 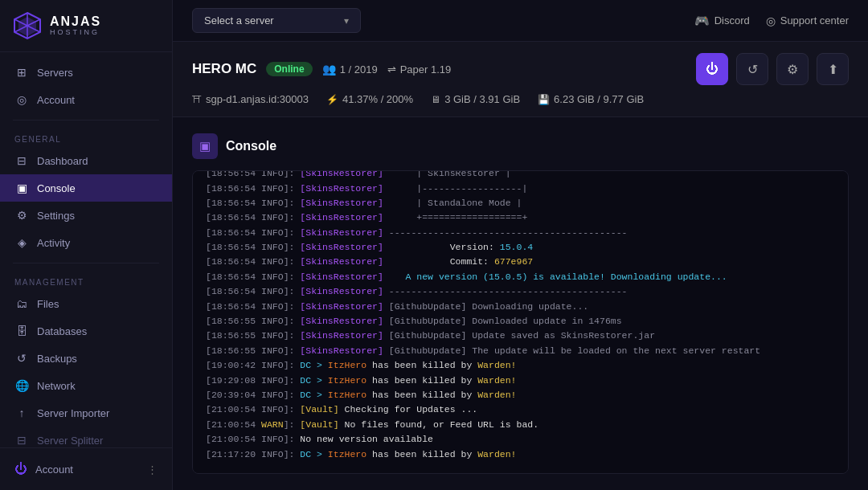 What do you see at coordinates (86, 358) in the screenshot?
I see `sidebar-item-backups: ↺ Backups` at bounding box center [86, 358].